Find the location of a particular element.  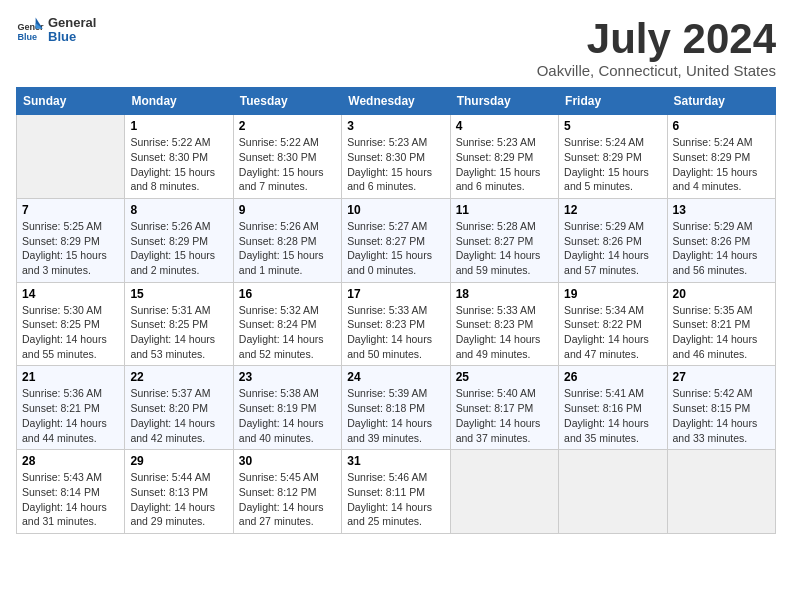

day-info: Sunrise: 5:42 AM Sunset: 8:15 PM Dayligh… is located at coordinates (722, 416).